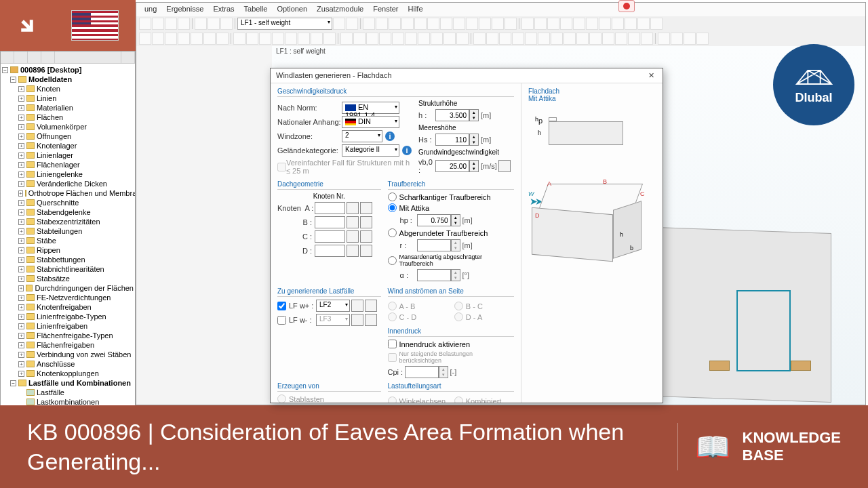  Describe the element at coordinates (184, 9) in the screenshot. I see `menu-item: Ergebnisse` at that location.